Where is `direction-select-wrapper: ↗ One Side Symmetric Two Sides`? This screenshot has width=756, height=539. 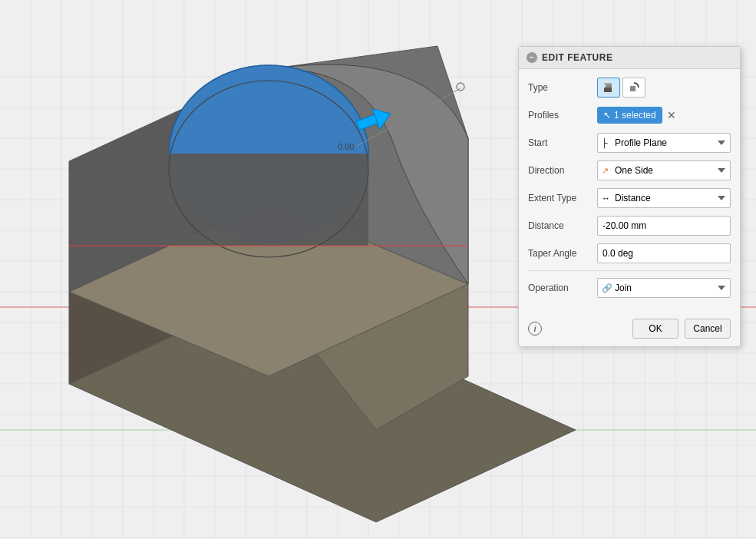
direction-select-wrapper: ↗ One Side Symmetric Two Sides is located at coordinates (664, 170).